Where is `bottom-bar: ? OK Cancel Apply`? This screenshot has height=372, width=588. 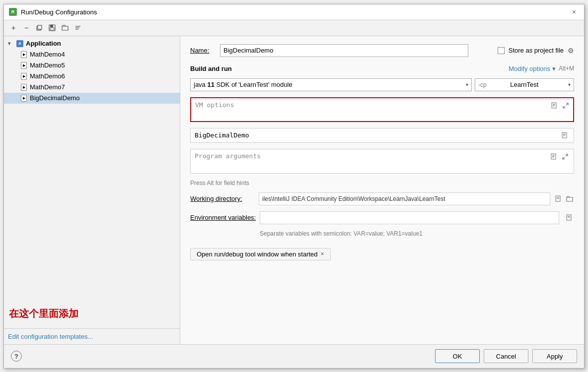
bottom-bar: ? OK Cancel Apply is located at coordinates (294, 356).